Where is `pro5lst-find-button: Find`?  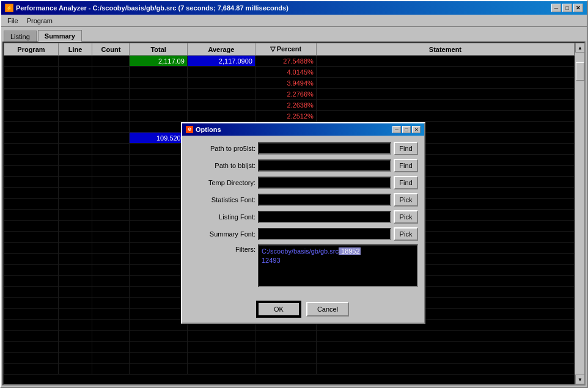 pro5lst-find-button: Find is located at coordinates (406, 148).